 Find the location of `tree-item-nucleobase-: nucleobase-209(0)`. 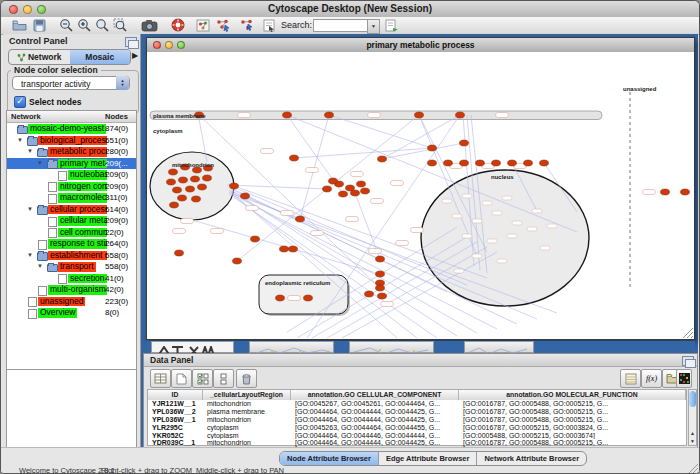

tree-item-nucleobase-: nucleobase-209(0) is located at coordinates (72, 175).